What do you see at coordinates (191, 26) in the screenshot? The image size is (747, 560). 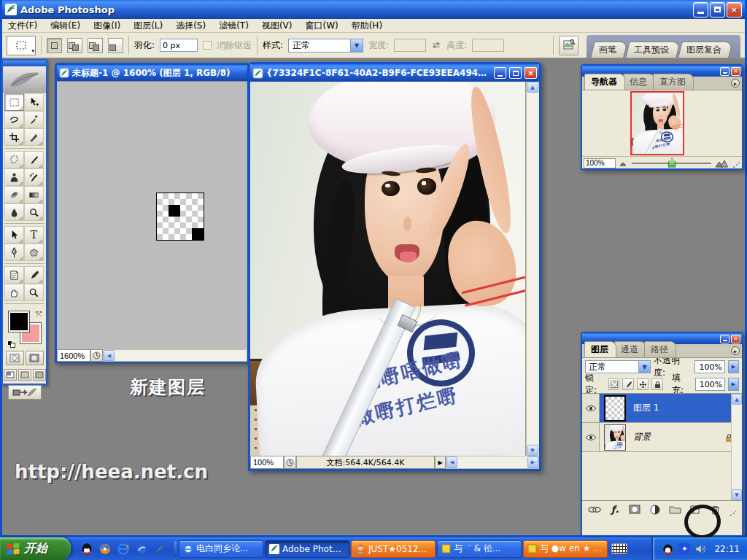 I see `menu-select: 选择(S)` at bounding box center [191, 26].